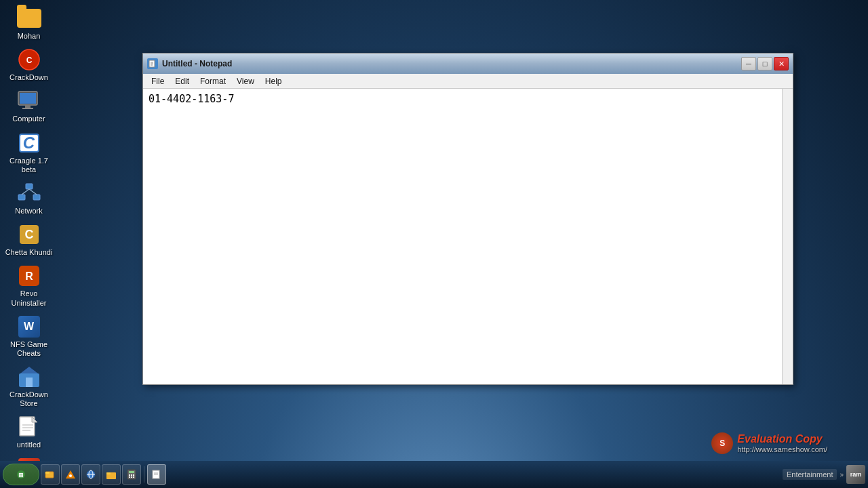  Describe the element at coordinates (810, 474) in the screenshot. I see `taskbar-notification: Entertainment` at that location.